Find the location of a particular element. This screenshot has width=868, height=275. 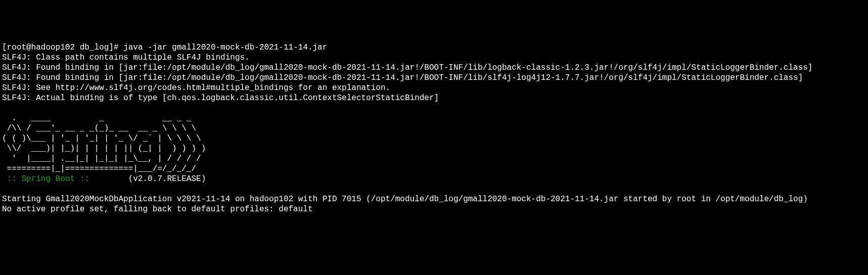

command: java -jar gmall2020-mock-db-2021-11-14.j… is located at coordinates (225, 48).